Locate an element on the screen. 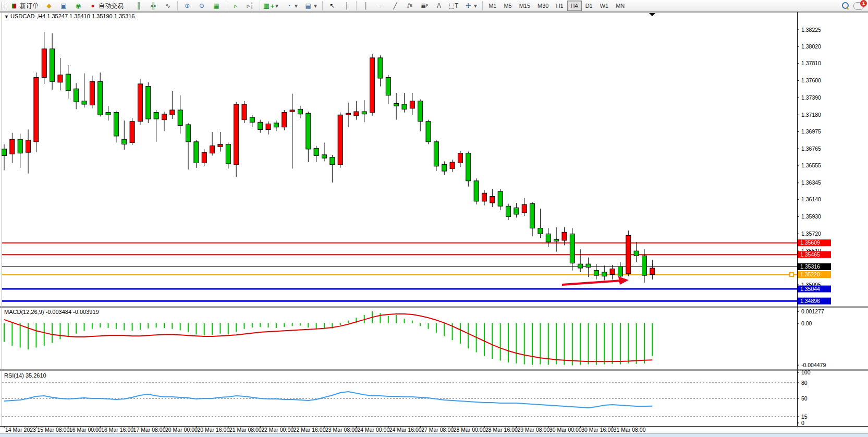  tf-w1-button: W1 is located at coordinates (605, 6).